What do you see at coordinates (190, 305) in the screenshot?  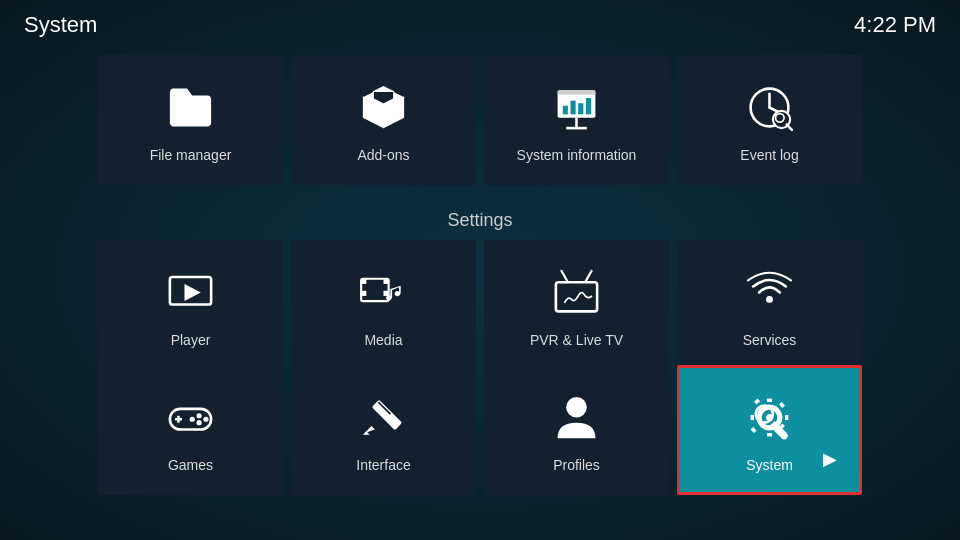 I see `tile-player: Player` at bounding box center [190, 305].